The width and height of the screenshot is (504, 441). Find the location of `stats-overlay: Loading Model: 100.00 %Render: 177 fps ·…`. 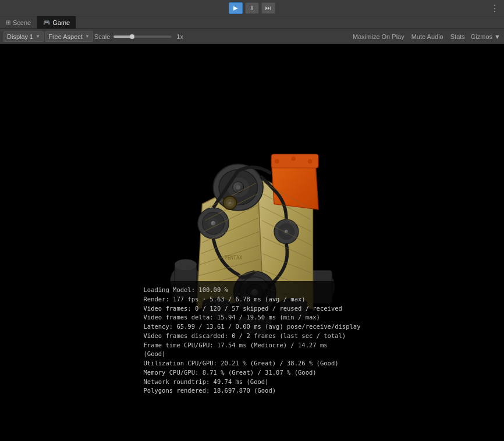

stats-overlay: Loading Model: 100.00 %Render: 177 fps ·… is located at coordinates (253, 341).